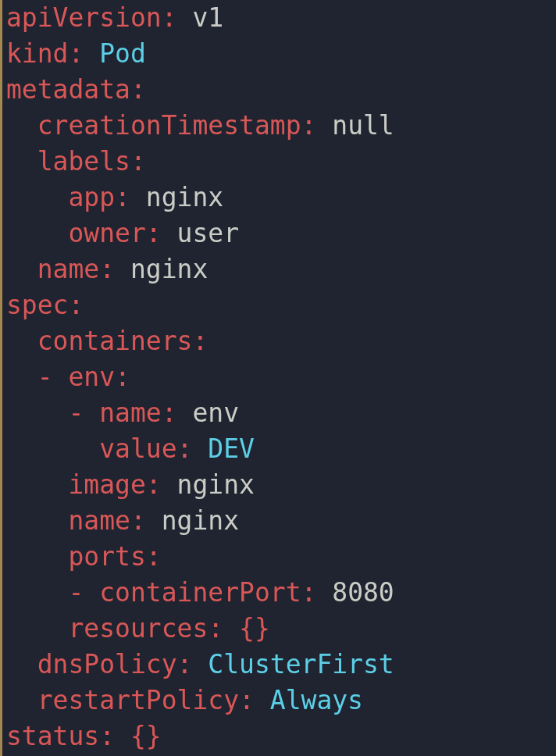 This screenshot has width=556, height=756. I want to click on key-name: name, so click(69, 269).